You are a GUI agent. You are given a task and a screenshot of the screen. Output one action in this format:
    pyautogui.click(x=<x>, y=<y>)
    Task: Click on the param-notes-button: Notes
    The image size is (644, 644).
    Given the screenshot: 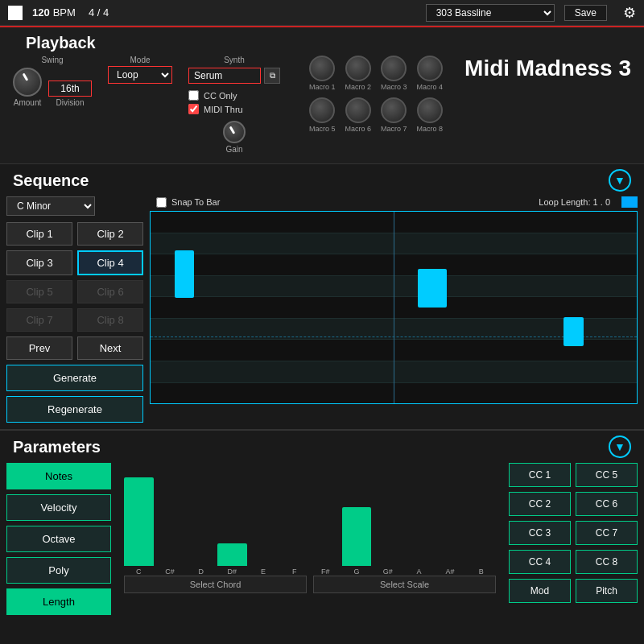 What is the action you would take?
    pyautogui.click(x=59, y=477)
    